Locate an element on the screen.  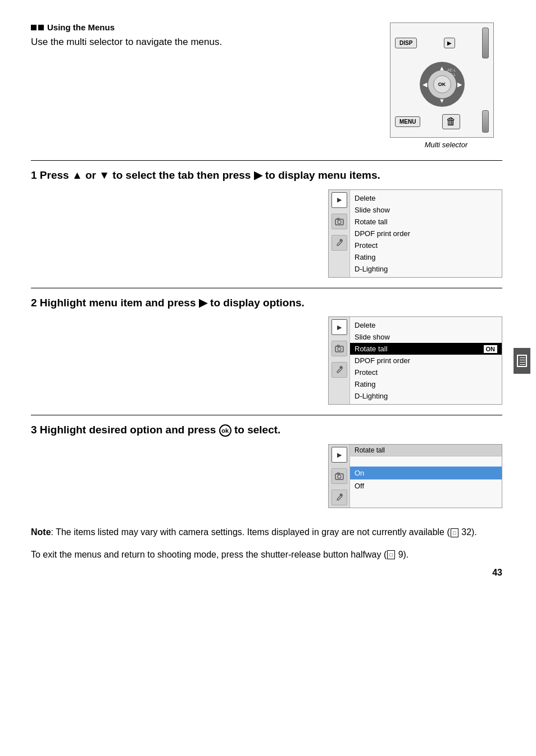
right-tab is located at coordinates (522, 361).